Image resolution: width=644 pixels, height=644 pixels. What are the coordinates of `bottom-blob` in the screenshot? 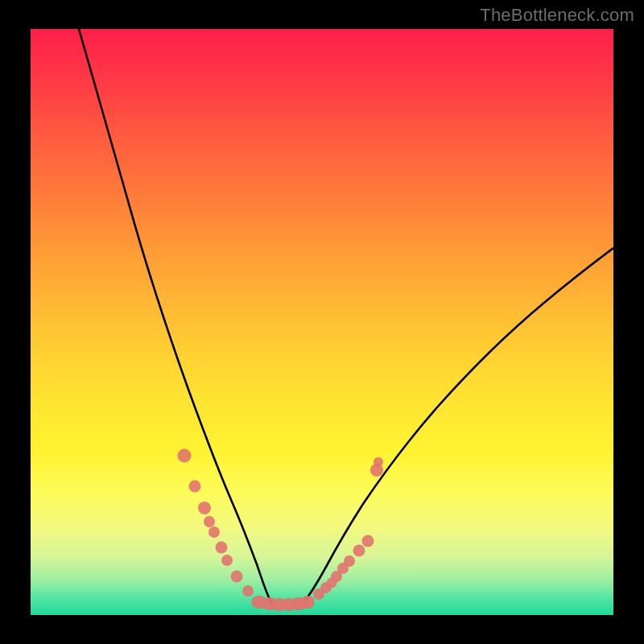 It's located at (308, 602).